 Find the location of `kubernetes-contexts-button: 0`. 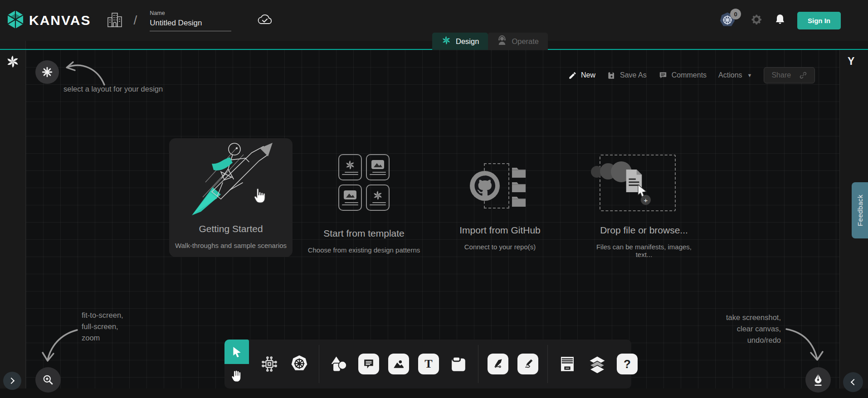

kubernetes-contexts-button: 0 is located at coordinates (728, 20).